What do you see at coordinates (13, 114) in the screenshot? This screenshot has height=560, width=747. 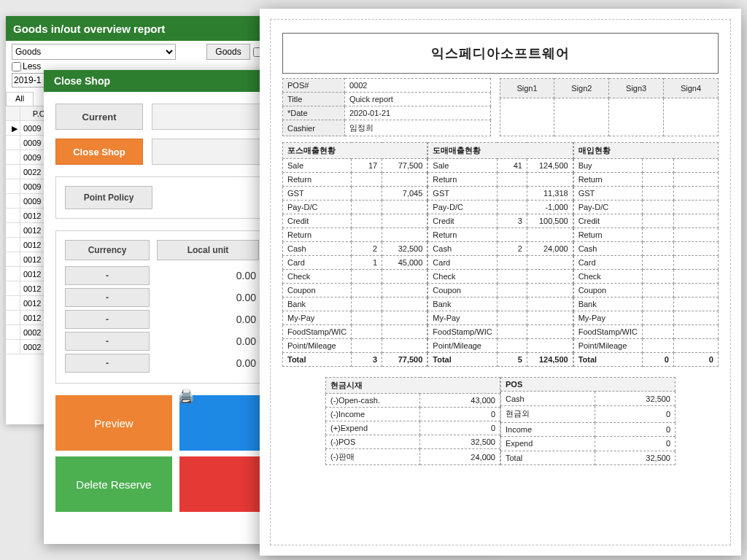 I see `grid-rowhead-hdr` at bounding box center [13, 114].